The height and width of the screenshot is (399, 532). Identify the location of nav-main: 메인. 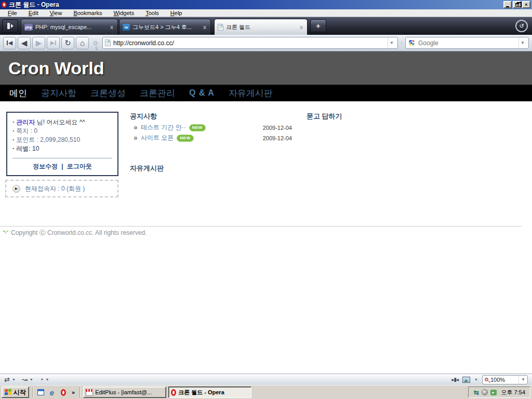
(18, 94).